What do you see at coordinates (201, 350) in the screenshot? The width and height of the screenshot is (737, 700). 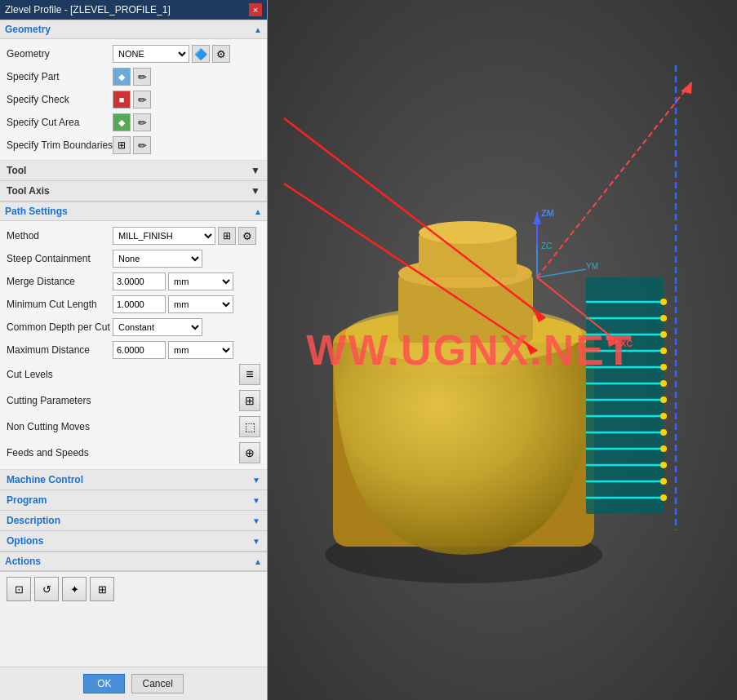 I see `max-distance-unit: mm in` at bounding box center [201, 350].